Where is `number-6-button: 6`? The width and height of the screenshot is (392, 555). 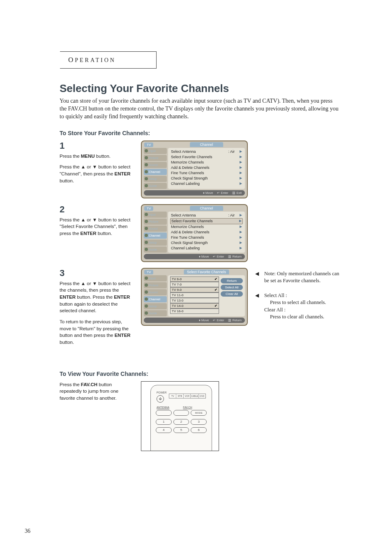 number-6-button: 6 is located at coordinates (199, 430).